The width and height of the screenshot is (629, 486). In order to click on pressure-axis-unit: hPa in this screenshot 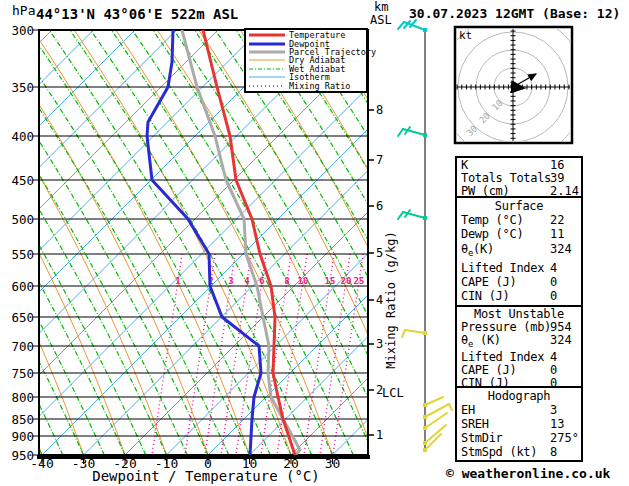, I will do `click(24, 10)`.